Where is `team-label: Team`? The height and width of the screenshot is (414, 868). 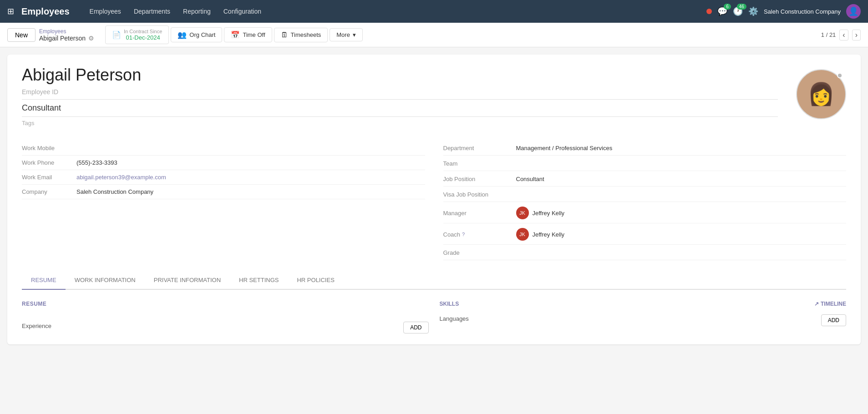
team-label: Team is located at coordinates (480, 164).